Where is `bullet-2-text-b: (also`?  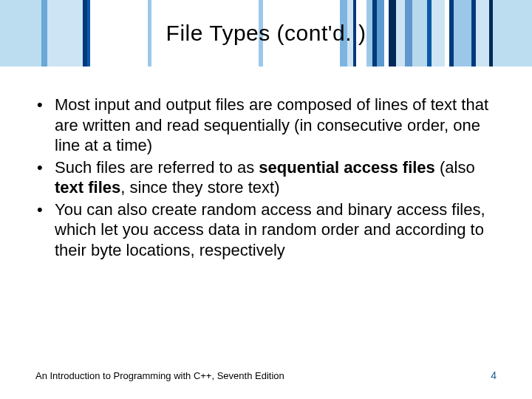 bullet-2-text-b: (also is located at coordinates (455, 167).